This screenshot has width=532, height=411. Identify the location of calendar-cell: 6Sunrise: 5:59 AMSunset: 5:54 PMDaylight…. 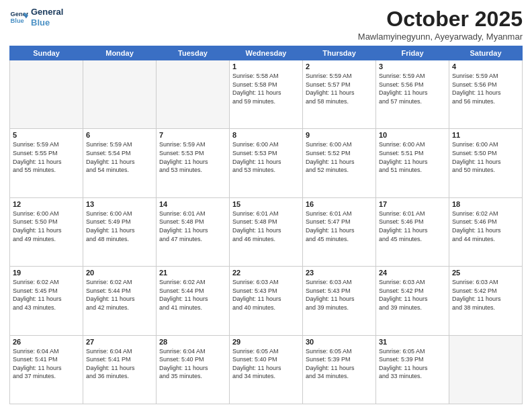
(120, 163).